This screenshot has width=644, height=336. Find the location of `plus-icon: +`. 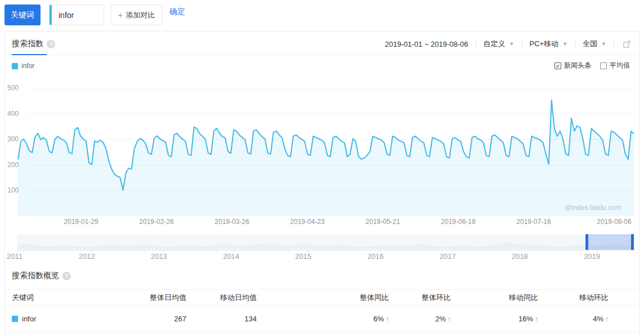

plus-icon: + is located at coordinates (120, 15).